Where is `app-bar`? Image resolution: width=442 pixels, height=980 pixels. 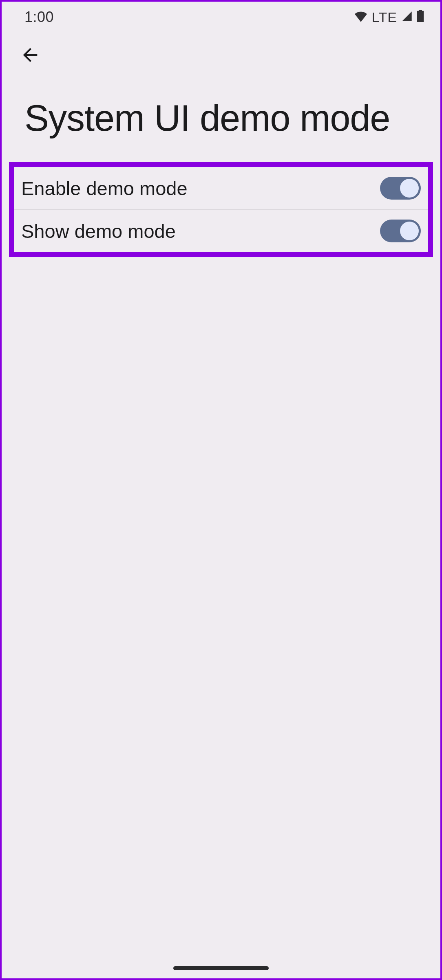 app-bar is located at coordinates (221, 51).